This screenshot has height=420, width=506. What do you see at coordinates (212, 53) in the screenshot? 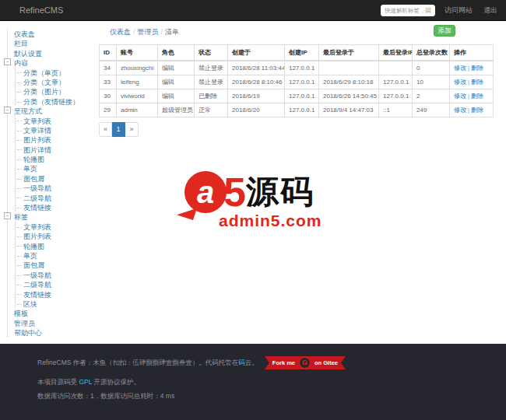
I see `table-header-cell: 状态` at bounding box center [212, 53].